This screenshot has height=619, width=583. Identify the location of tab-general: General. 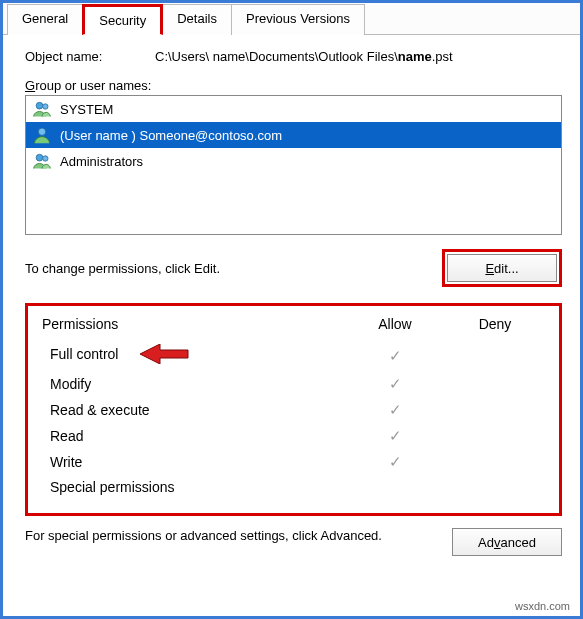
(45, 20).